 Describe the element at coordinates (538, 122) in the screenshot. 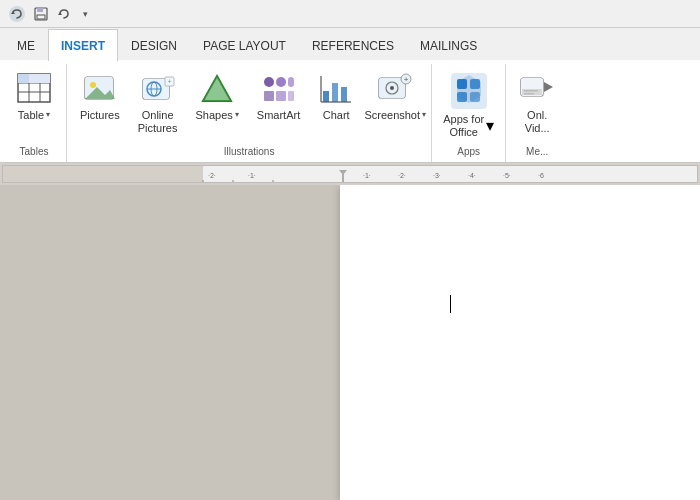

I see `online-video-label: Onl. Vid...` at that location.